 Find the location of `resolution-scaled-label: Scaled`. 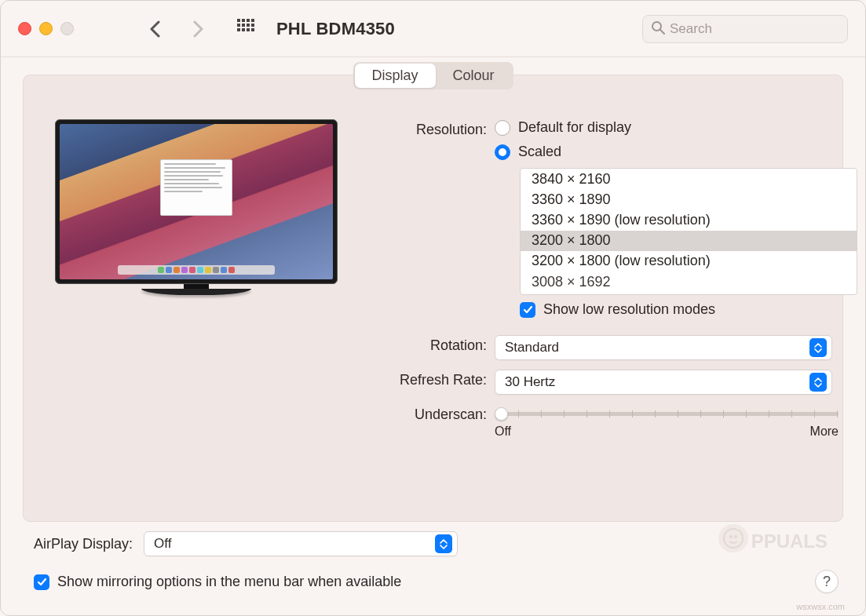

resolution-scaled-label: Scaled is located at coordinates (540, 152).